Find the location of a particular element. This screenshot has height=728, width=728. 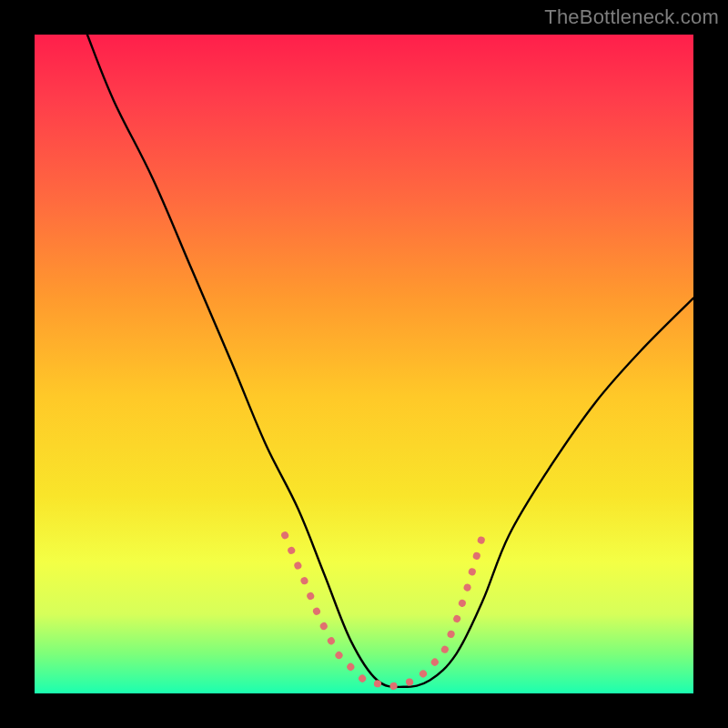

watermark-text: TheBottleneck.com is located at coordinates (632, 17).